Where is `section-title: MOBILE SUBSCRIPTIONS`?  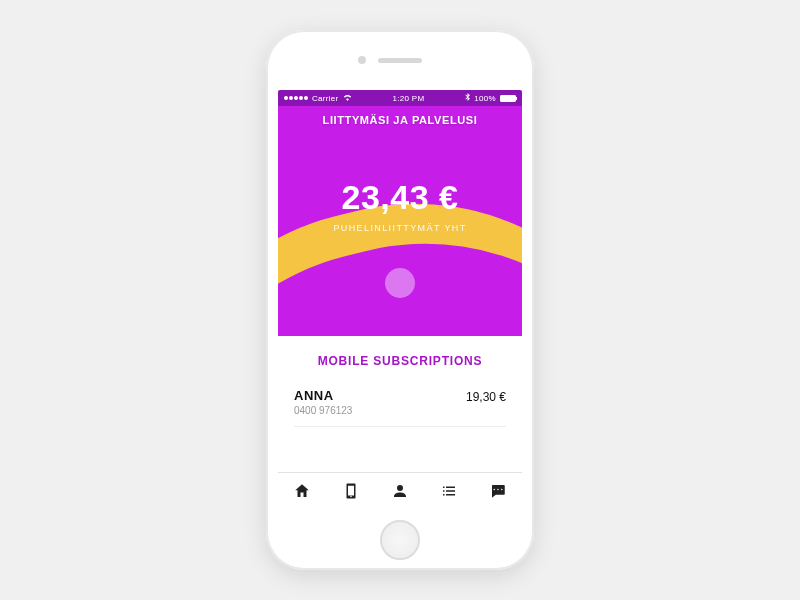 section-title: MOBILE SUBSCRIPTIONS is located at coordinates (400, 361).